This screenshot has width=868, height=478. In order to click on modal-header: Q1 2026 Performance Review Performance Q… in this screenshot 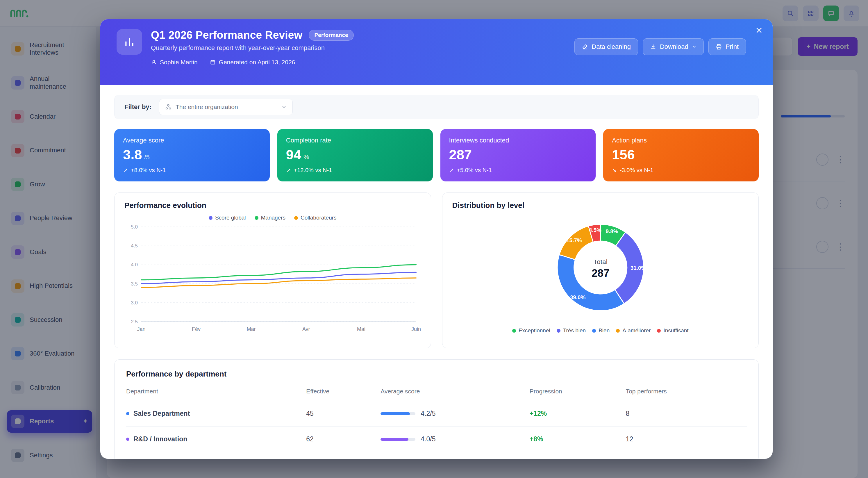, I will do `click(437, 52)`.